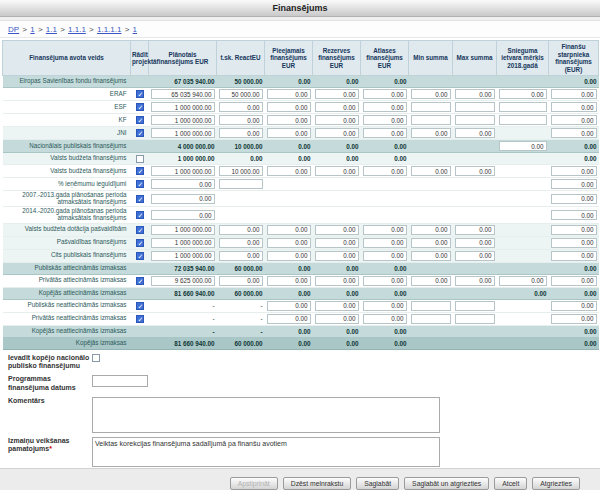 This screenshot has height=490, width=600. I want to click on save-and-return-button: Saglabāt un atgriezties, so click(446, 484).